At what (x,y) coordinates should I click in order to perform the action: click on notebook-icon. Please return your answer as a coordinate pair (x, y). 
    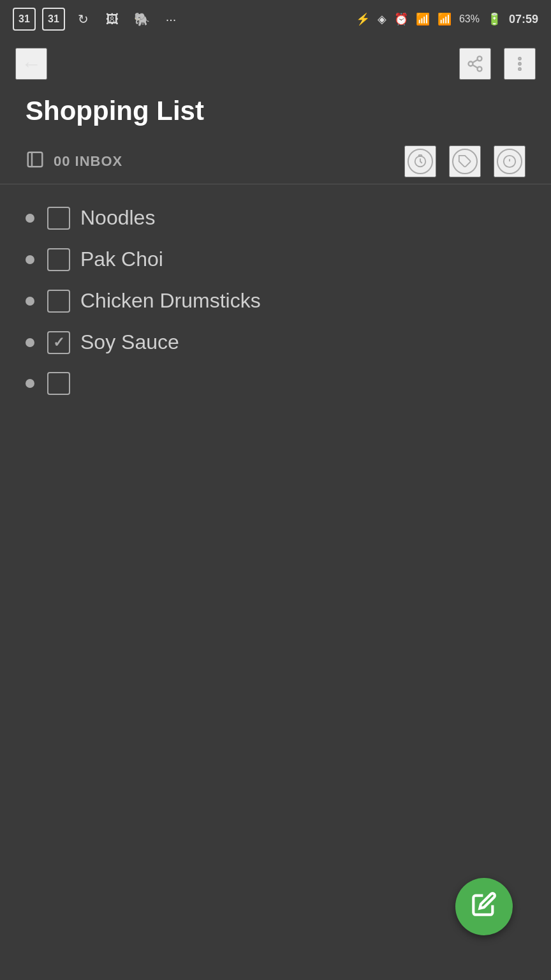
    Looking at the image, I should click on (35, 162).